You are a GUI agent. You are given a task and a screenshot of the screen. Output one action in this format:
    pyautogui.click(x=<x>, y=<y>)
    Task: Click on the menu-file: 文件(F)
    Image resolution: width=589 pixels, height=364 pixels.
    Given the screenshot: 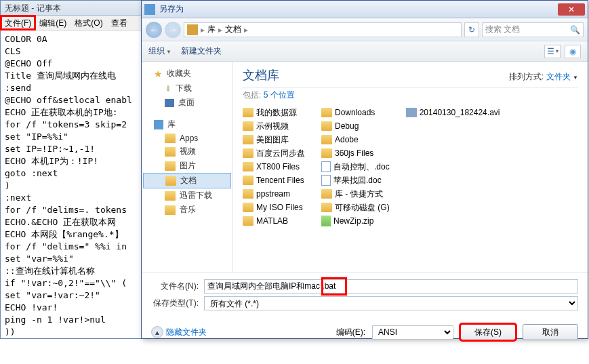 What is the action you would take?
    pyautogui.click(x=18, y=23)
    